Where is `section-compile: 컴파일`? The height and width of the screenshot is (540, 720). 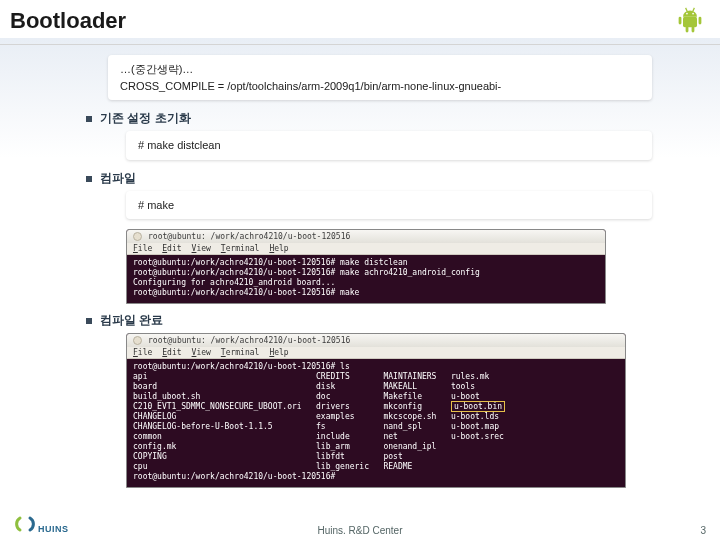 section-compile: 컴파일 is located at coordinates (389, 178).